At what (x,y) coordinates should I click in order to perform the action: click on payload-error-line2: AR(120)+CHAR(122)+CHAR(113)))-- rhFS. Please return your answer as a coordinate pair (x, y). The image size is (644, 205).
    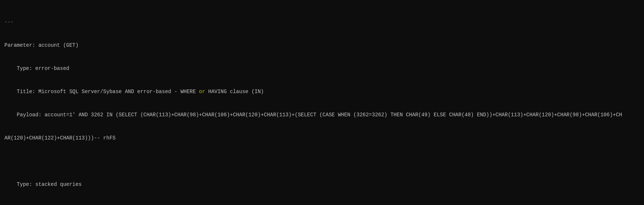
    Looking at the image, I should click on (322, 138).